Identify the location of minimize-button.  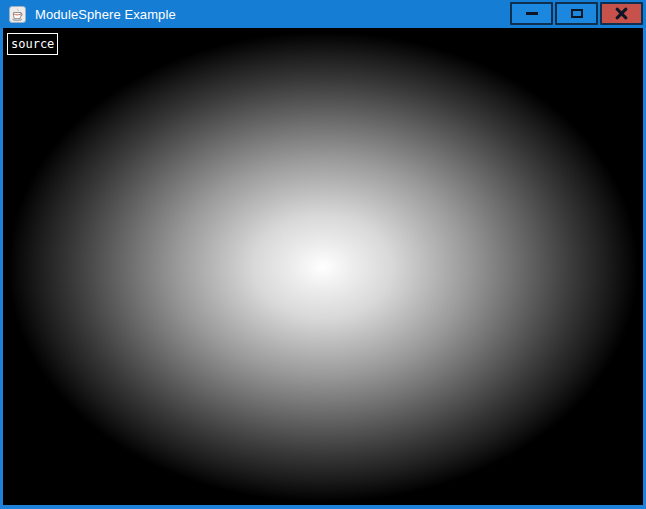
(532, 14).